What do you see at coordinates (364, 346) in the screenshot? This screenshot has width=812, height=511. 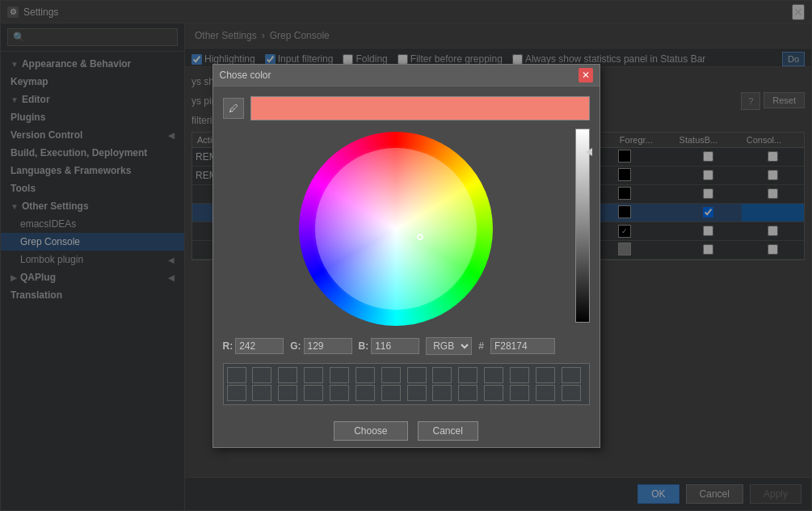 I see `b-label: B:` at bounding box center [364, 346].